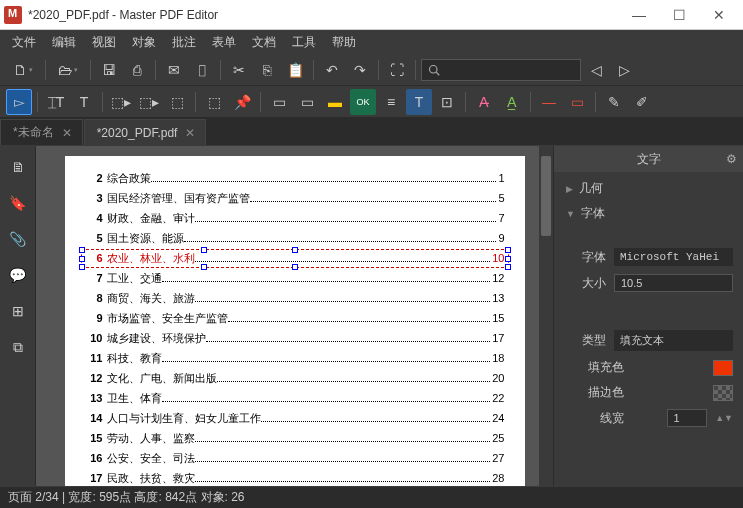 This screenshot has width=743, height=508. What do you see at coordinates (295, 398) in the screenshot?
I see `toc-row: 13 卫生、体育22` at bounding box center [295, 398].